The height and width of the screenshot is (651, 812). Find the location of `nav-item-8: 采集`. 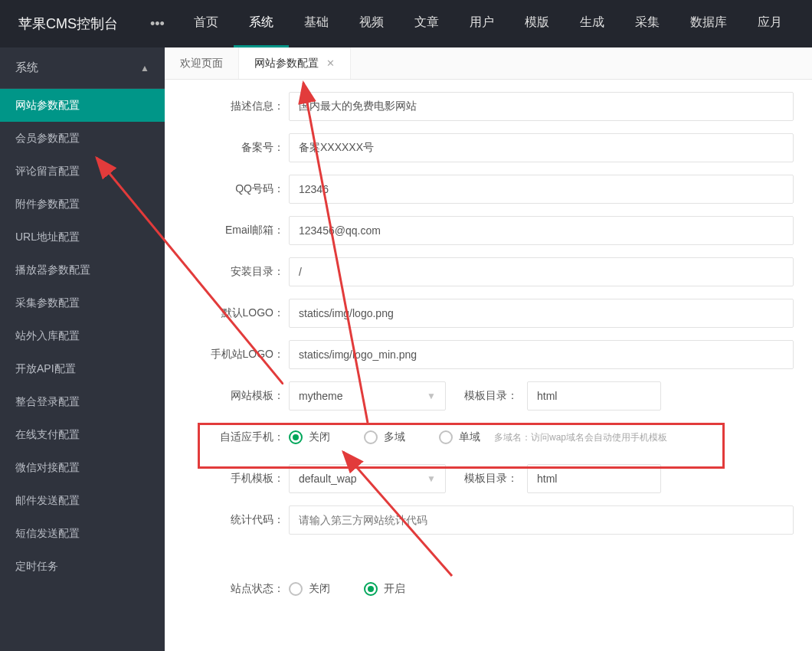

nav-item-8: 采集 is located at coordinates (647, 24).